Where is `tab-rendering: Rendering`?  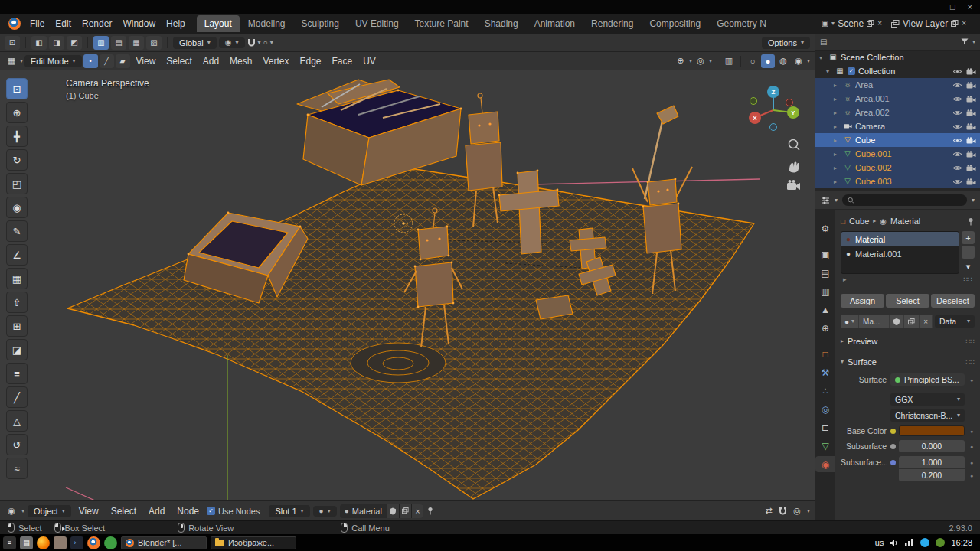 tab-rendering: Rendering is located at coordinates (612, 24).